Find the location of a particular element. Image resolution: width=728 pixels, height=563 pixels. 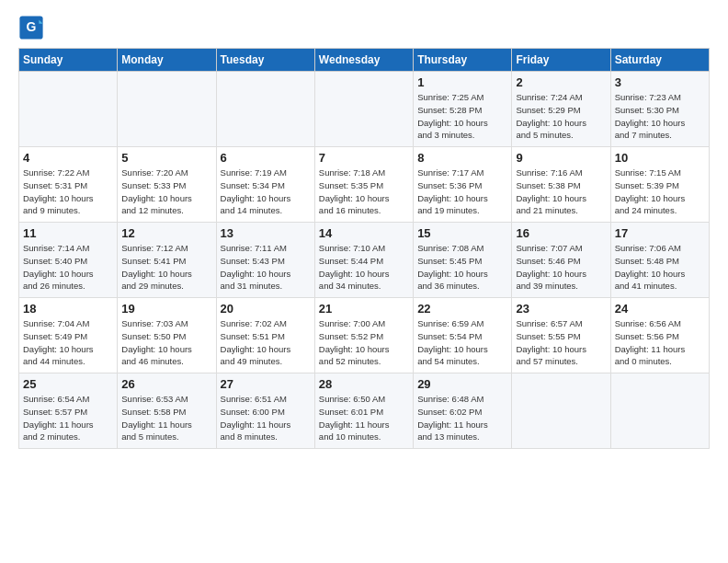

week-row-1: 1Sunrise: 7:25 AMSunset: 5:28 PMDaylight… is located at coordinates (364, 109).